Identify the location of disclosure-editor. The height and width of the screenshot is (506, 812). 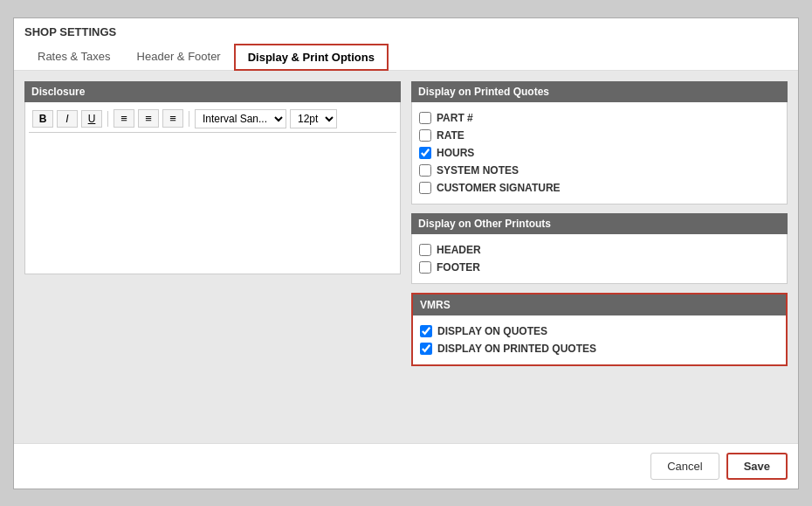
(213, 202).